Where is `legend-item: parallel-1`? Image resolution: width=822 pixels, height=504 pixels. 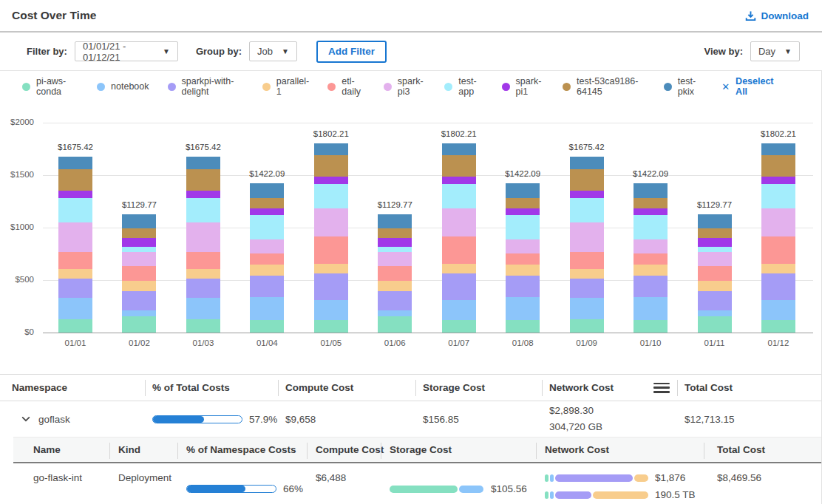 legend-item: parallel-1 is located at coordinates (285, 86).